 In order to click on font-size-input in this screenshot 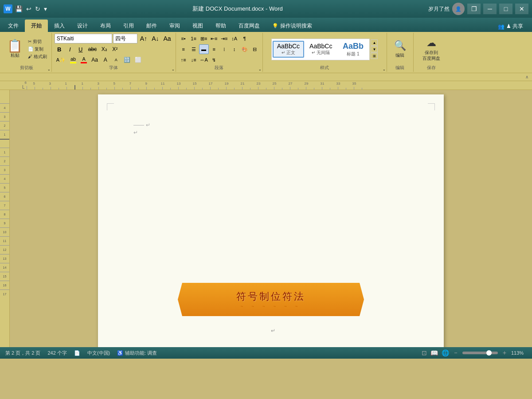, I will do `click(125, 39)`.